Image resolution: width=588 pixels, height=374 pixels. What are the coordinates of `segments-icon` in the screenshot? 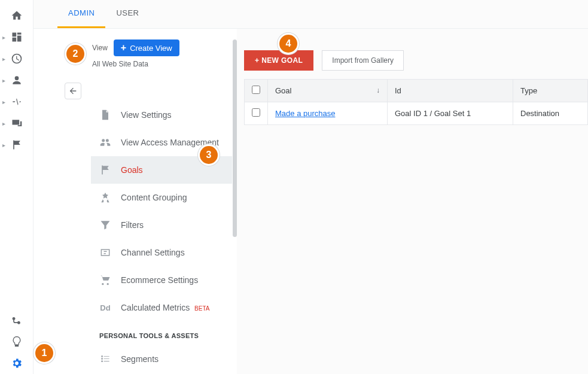 It's located at (105, 359).